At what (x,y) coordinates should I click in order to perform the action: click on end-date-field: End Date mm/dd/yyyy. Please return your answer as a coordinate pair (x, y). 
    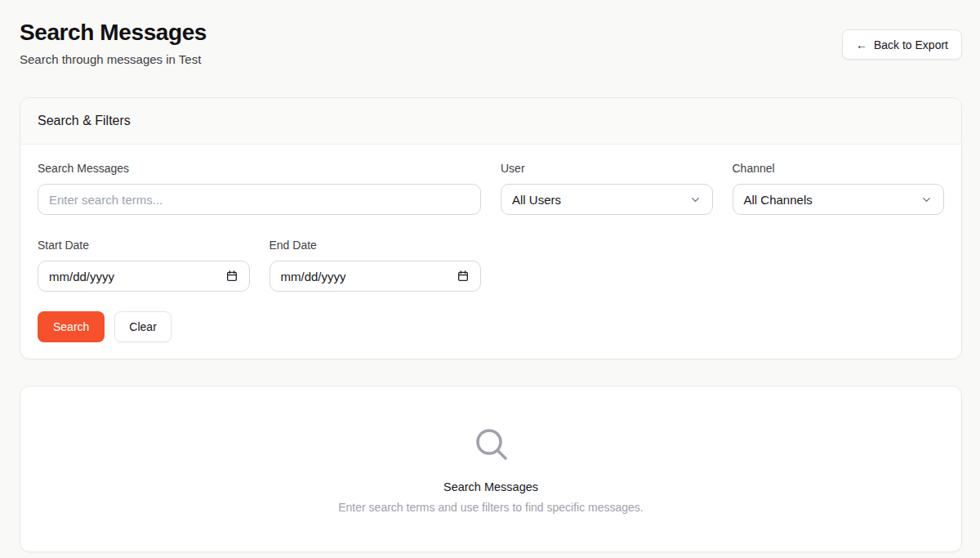
    Looking at the image, I should click on (376, 265).